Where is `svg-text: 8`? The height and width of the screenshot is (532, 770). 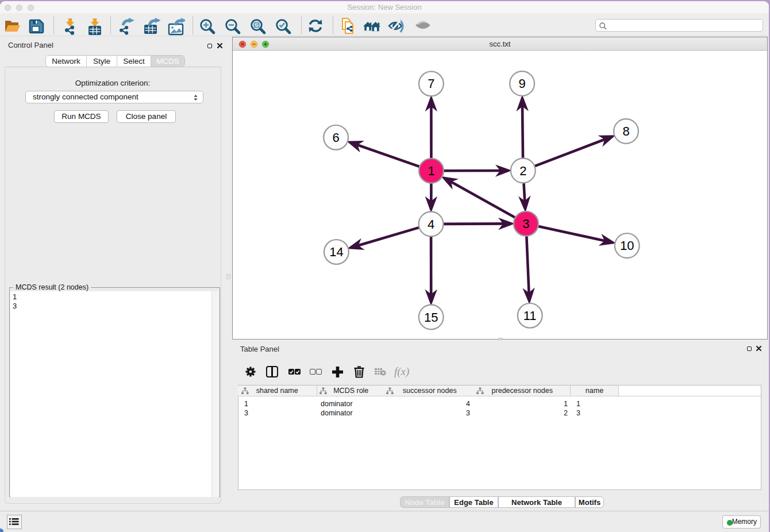
svg-text: 8 is located at coordinates (626, 131).